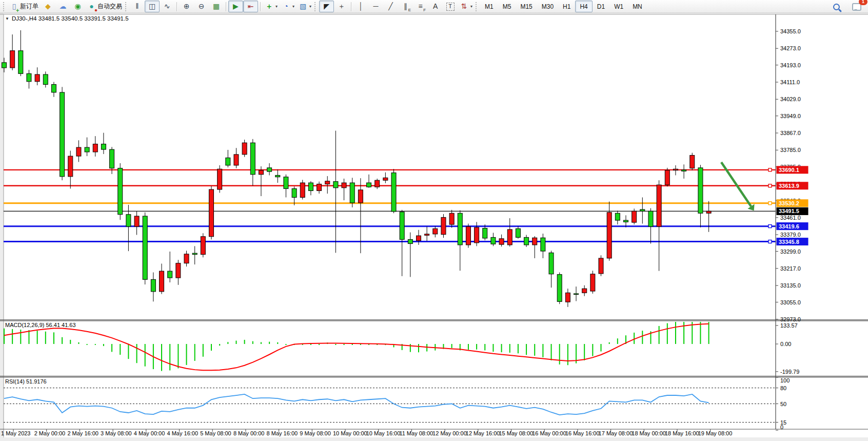 The image size is (868, 441). Describe the element at coordinates (152, 6) in the screenshot. I see `candlestick-button: ◫` at that location.